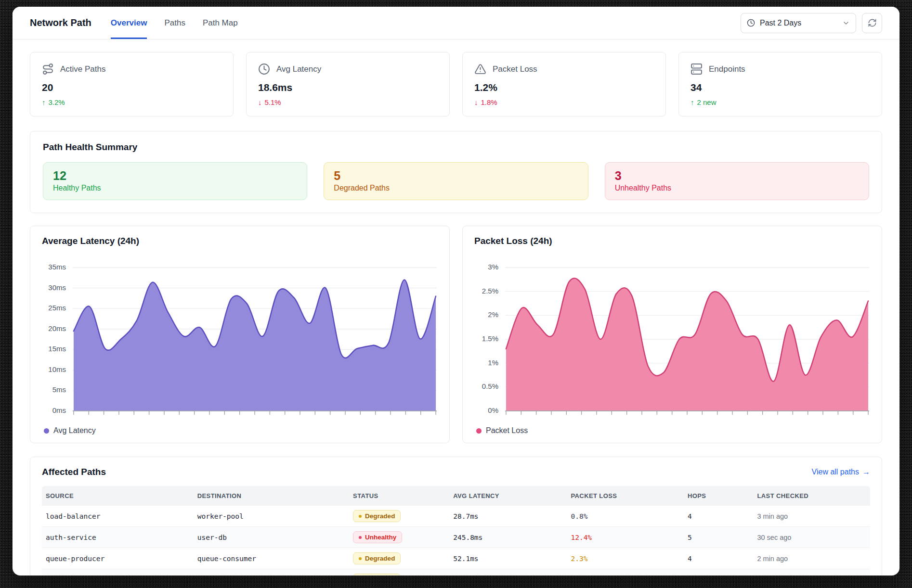  What do you see at coordinates (481, 69) in the screenshot?
I see `alert-triangle-icon` at bounding box center [481, 69].